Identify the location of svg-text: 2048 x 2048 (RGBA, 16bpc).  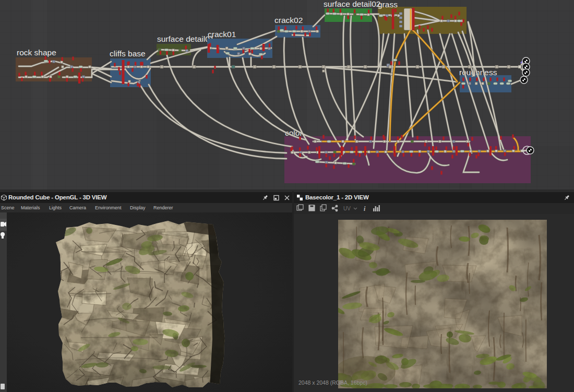
(333, 383).